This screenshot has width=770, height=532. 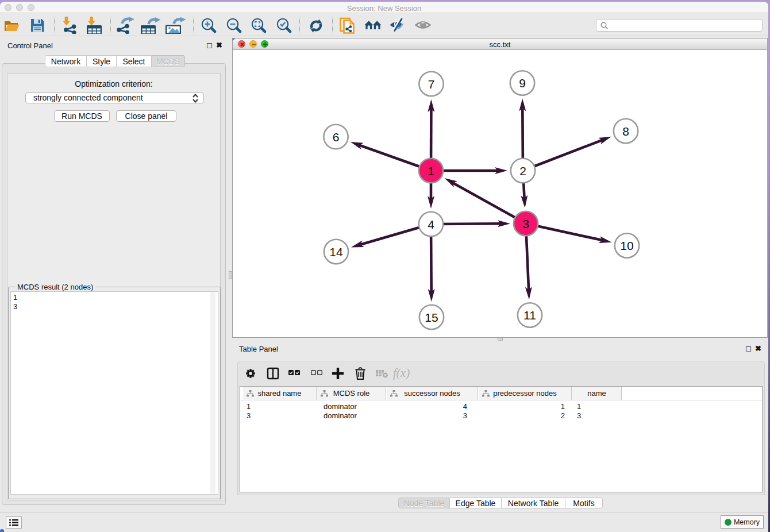 I want to click on svg-text: f(x), so click(x=401, y=373).